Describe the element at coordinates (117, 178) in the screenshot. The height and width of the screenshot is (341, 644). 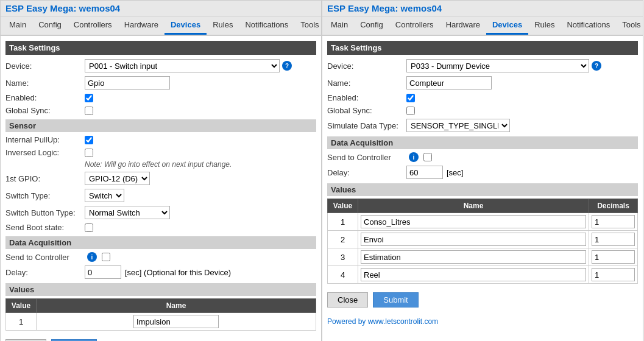
I see `left-gpio-select: GPIO-12 (D6)` at that location.